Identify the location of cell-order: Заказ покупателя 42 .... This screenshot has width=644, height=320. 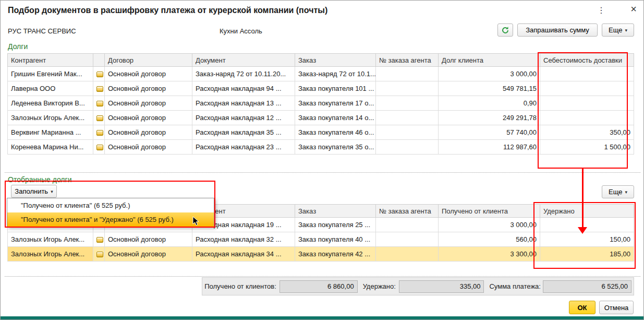
(336, 254).